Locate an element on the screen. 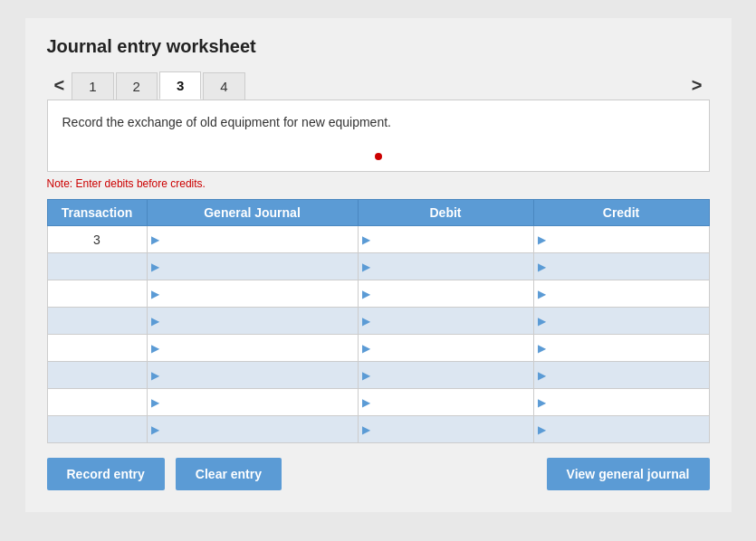  note-text: Note: Enter debits before credits. is located at coordinates (378, 184).